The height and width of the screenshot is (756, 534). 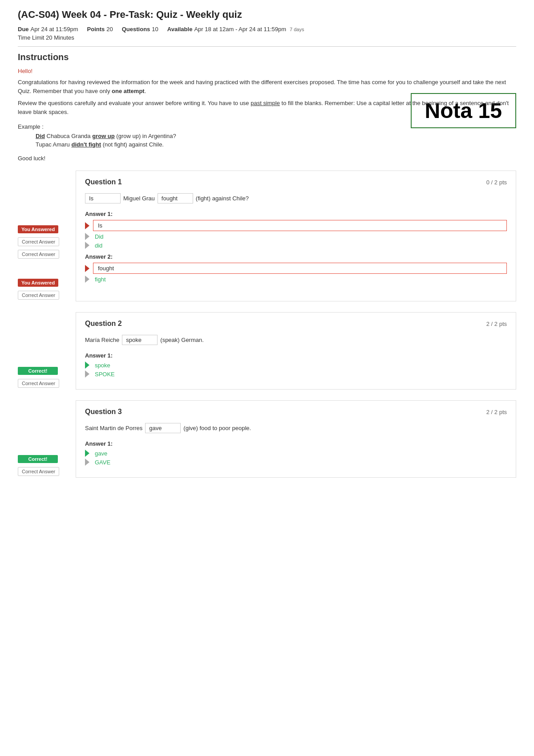 What do you see at coordinates (296, 355) in the screenshot?
I see `q2-answer1-label: Answer 1:` at bounding box center [296, 355].